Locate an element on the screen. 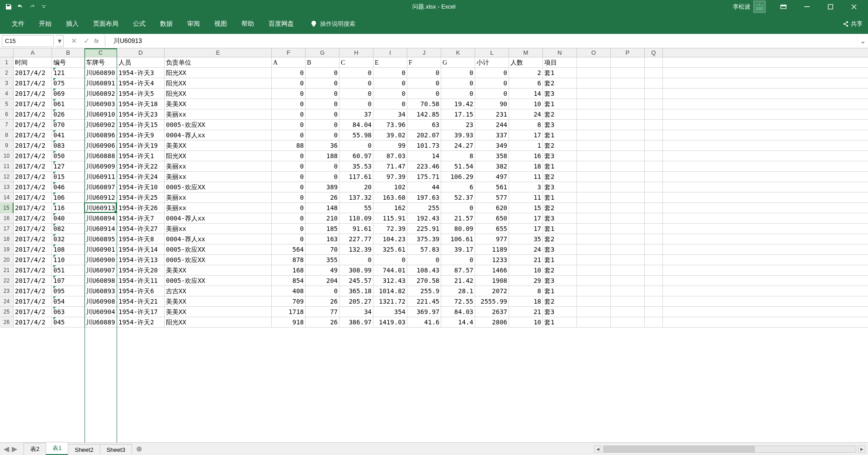  data-cell: 川U60892 is located at coordinates (101, 94).